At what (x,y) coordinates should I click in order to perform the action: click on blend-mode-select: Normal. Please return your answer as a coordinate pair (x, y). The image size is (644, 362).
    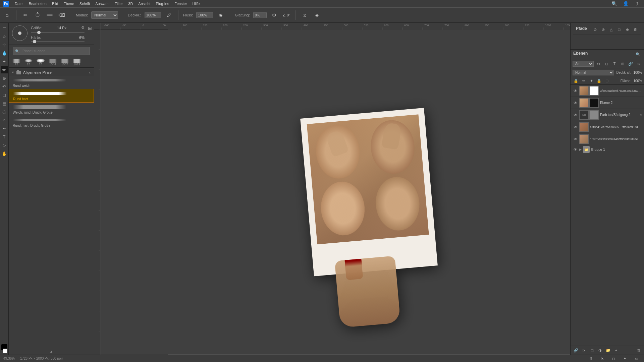
    Looking at the image, I should click on (593, 72).